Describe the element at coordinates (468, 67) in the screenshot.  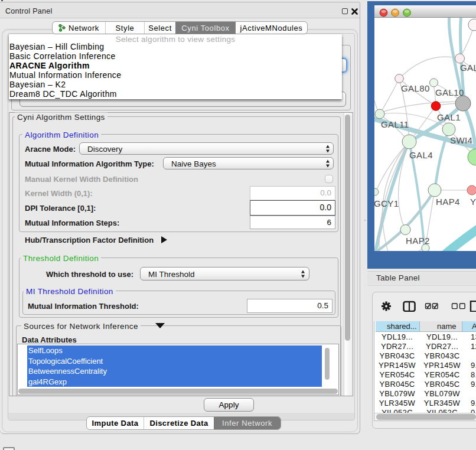
I see `svg-text: GAL2` at that location.